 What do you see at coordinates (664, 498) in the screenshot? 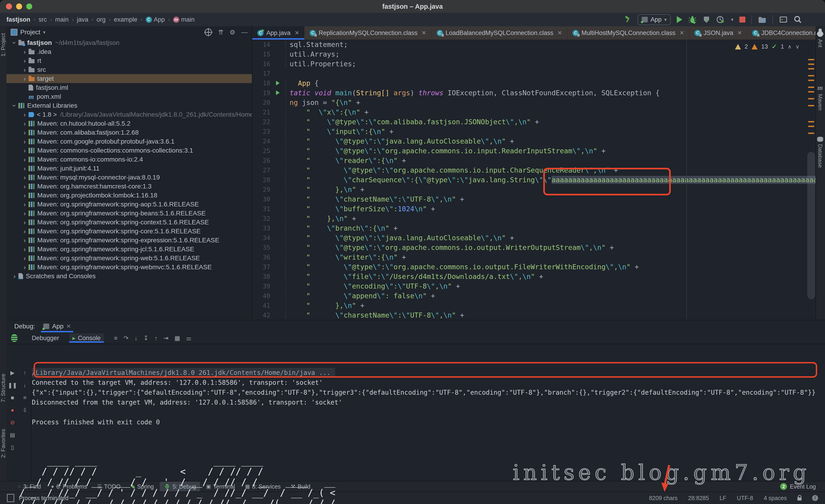
I see `char-count: 8209 chars` at bounding box center [664, 498].